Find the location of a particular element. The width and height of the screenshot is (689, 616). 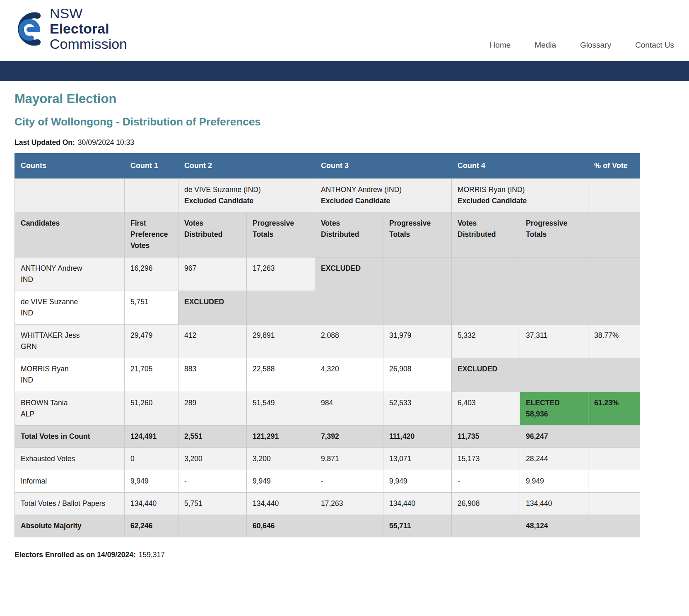

nav-item-contact-us: Contact Us is located at coordinates (655, 45).